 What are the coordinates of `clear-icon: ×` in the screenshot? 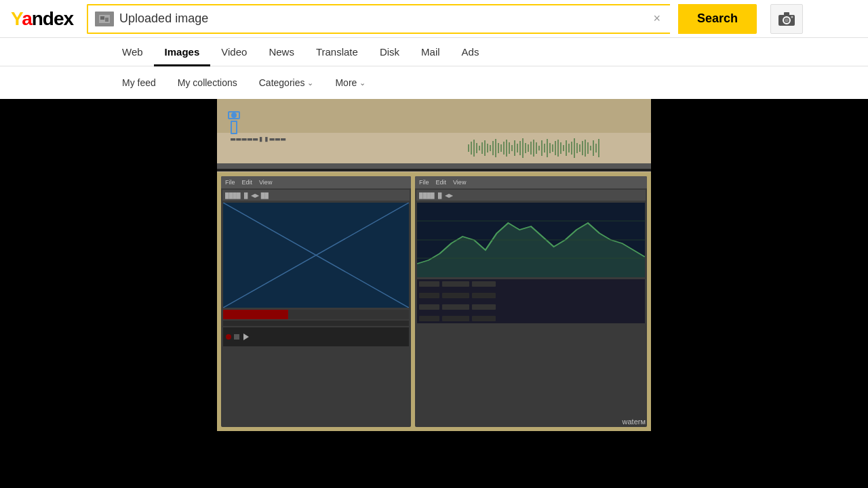 It's located at (658, 19).